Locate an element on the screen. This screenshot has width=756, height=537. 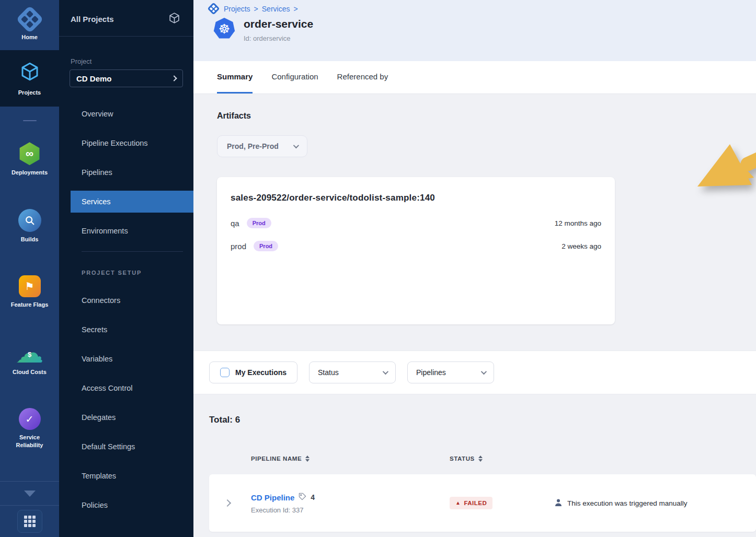
page-header: Projects > Services > ☸ order-service Id… is located at coordinates (475, 30).